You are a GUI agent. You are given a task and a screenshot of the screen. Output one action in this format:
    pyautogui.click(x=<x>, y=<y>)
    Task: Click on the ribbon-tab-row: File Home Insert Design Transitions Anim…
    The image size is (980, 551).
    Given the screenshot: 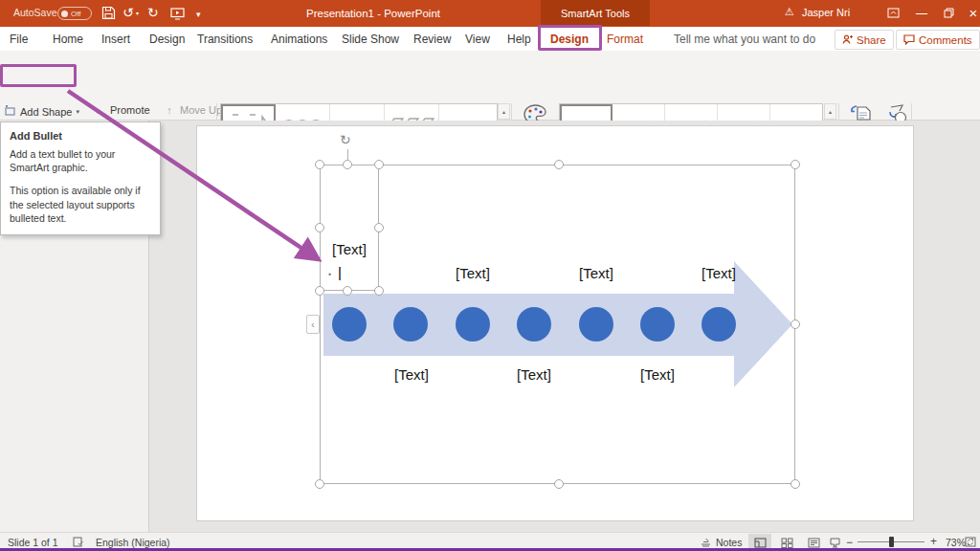 What is the action you would take?
    pyautogui.click(x=490, y=38)
    